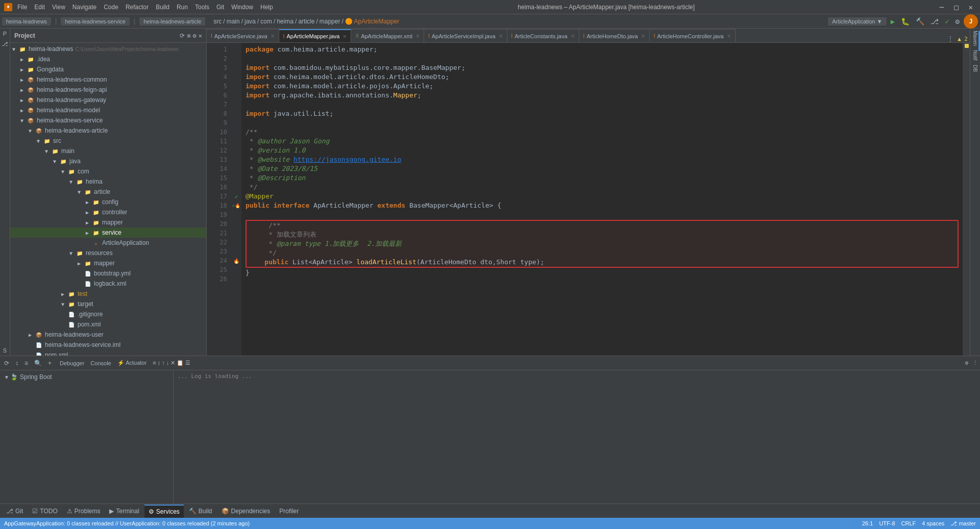 The image size is (980, 529). I want to click on status-git-branch: ⎇ master, so click(963, 523).